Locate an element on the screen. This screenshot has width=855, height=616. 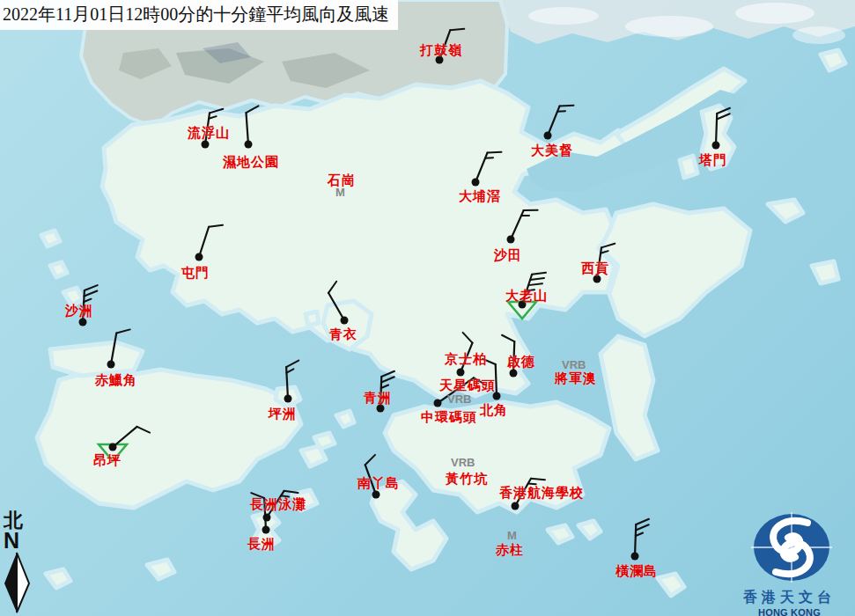
station-label-sai-kung: 西貢 is located at coordinates (595, 269).